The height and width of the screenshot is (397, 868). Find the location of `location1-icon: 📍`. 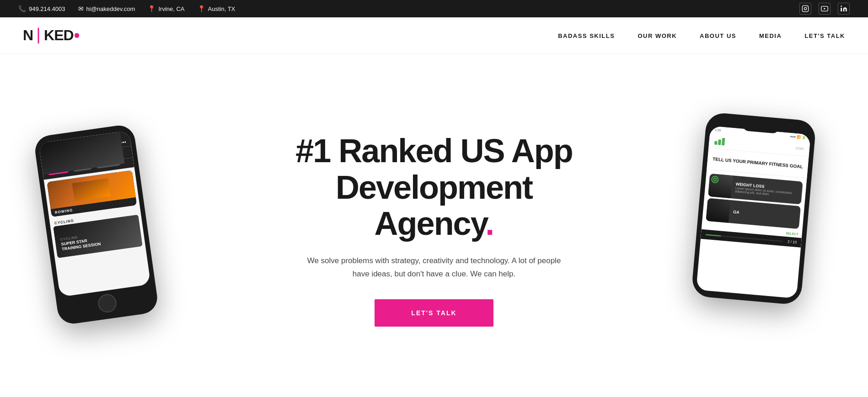

location1-icon: 📍 is located at coordinates (152, 9).